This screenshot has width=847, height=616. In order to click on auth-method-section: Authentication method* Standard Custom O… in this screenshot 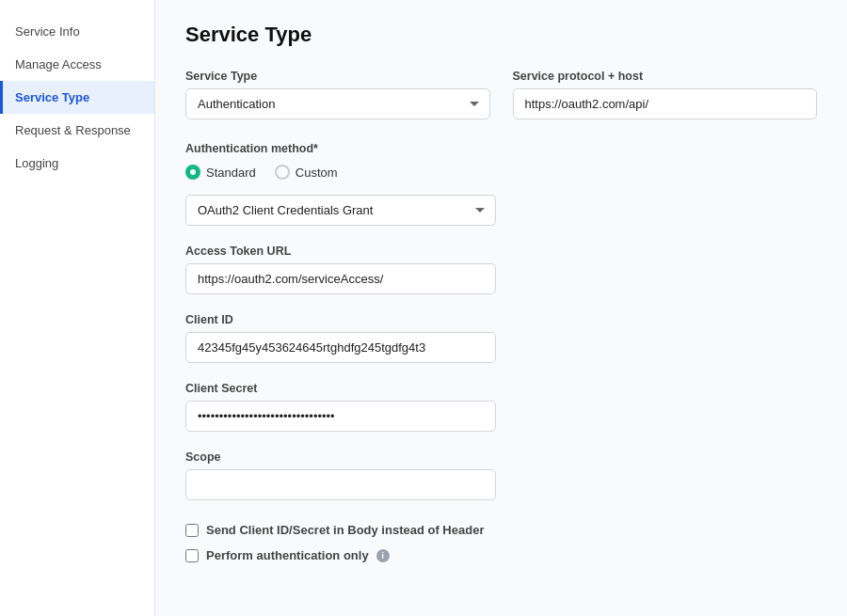, I will do `click(501, 184)`.